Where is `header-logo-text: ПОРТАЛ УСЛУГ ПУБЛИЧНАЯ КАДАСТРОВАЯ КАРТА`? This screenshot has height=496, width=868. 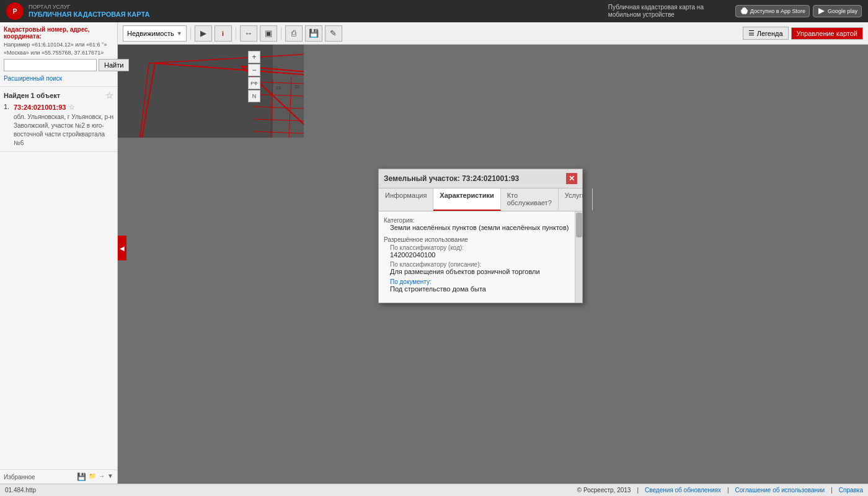 header-logo-text: ПОРТАЛ УСЛУГ ПУБЛИЧНАЯ КАДАСТРОВАЯ КАРТА is located at coordinates (89, 11).